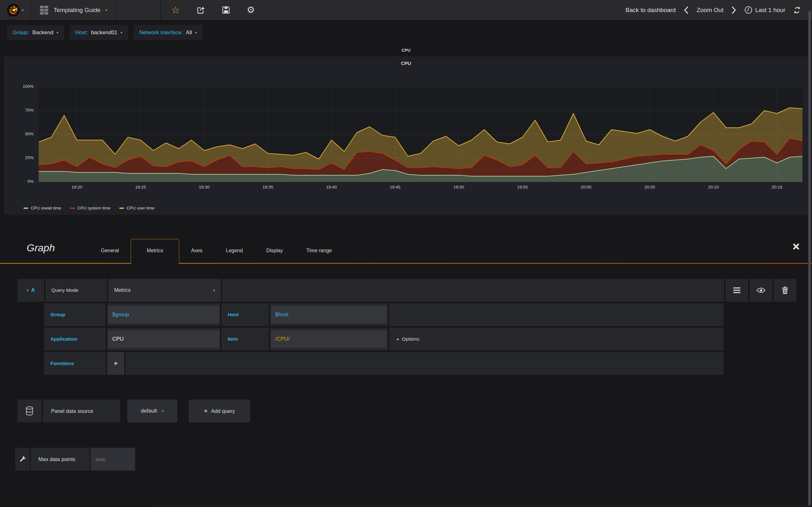 This screenshot has width=812, height=507. Describe the element at coordinates (75, 363) in the screenshot. I see `functions-label: Functions` at that location.